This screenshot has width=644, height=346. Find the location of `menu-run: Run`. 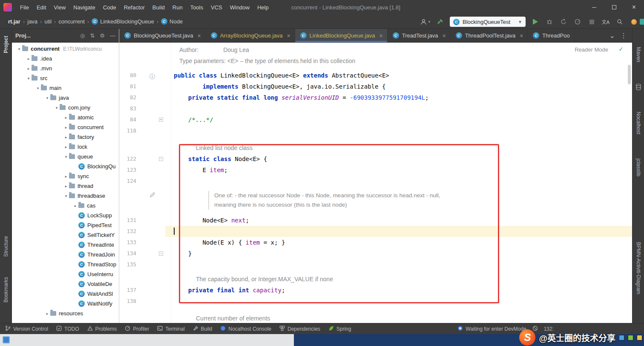

menu-run: Run is located at coordinates (178, 8).